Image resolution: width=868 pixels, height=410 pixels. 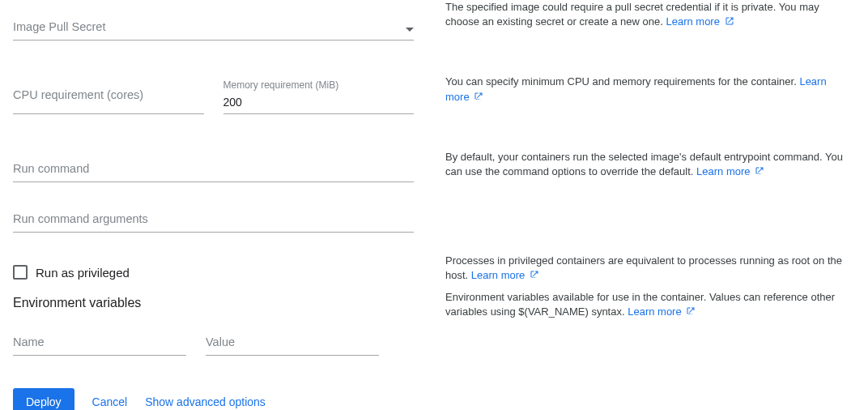 I want to click on run-command-description: By default, your containers run the sele…, so click(x=645, y=164).